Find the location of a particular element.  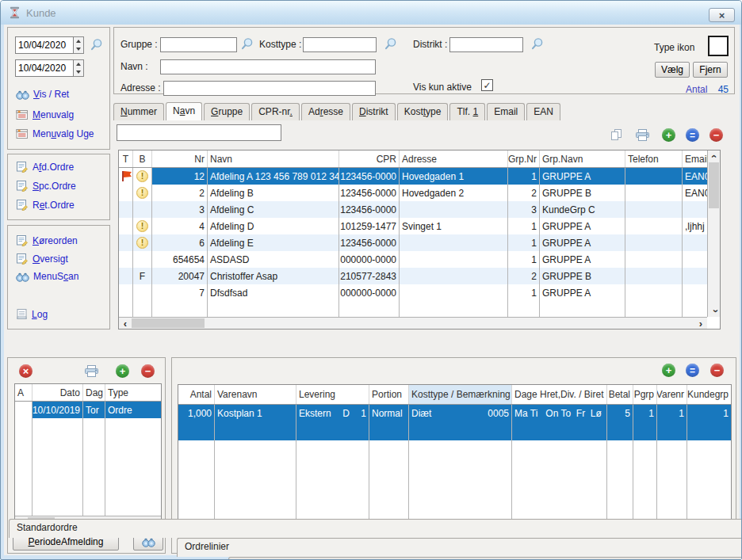

flag-icon is located at coordinates (125, 176).